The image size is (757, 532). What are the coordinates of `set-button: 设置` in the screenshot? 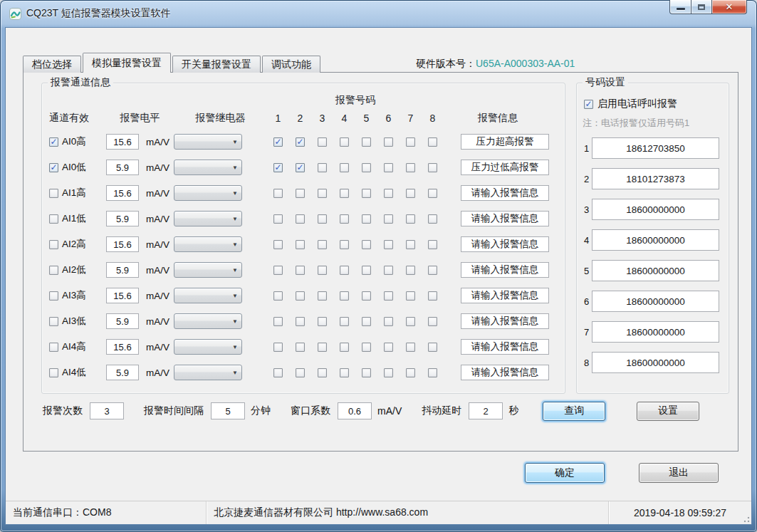 It's located at (668, 412).